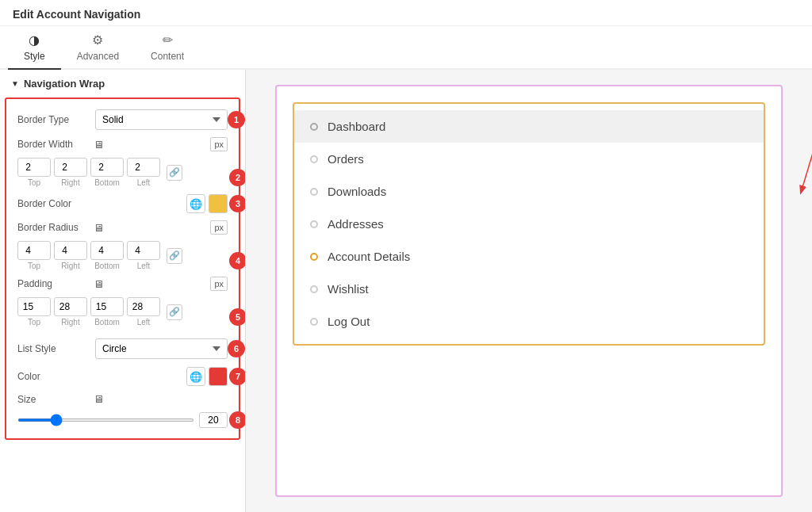 The image size is (812, 512). What do you see at coordinates (238, 376) in the screenshot?
I see `badge-7: 7` at bounding box center [238, 376].